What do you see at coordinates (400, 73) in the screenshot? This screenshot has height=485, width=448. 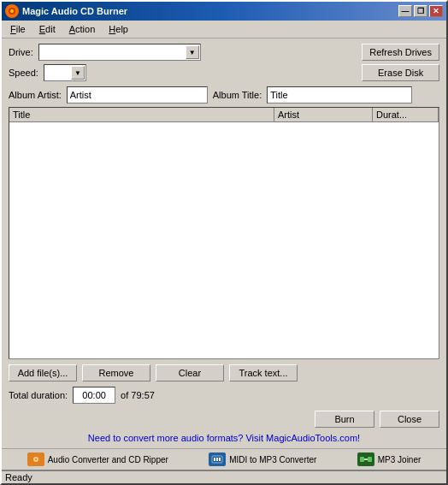 I see `erase-disk-button: Erase Disk` at bounding box center [400, 73].